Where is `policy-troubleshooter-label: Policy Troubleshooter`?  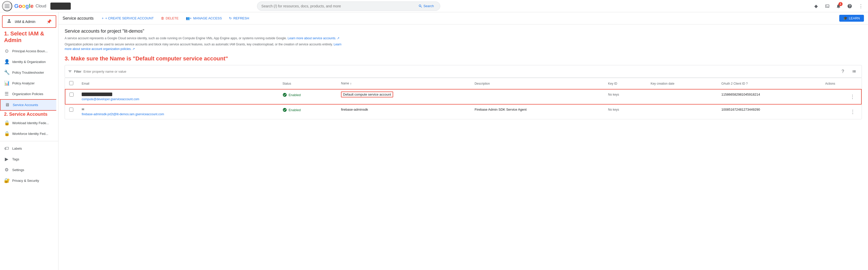
policy-troubleshooter-label: Policy Troubleshooter is located at coordinates (28, 73).